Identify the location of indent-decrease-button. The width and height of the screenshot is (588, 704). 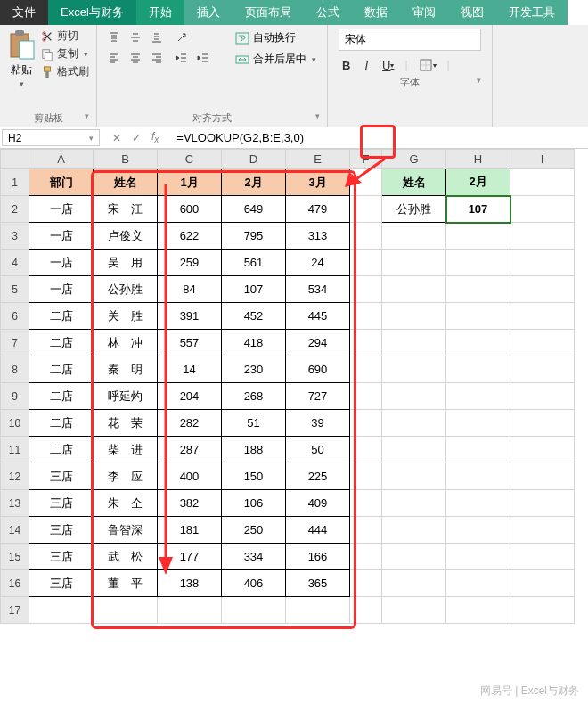
(182, 58).